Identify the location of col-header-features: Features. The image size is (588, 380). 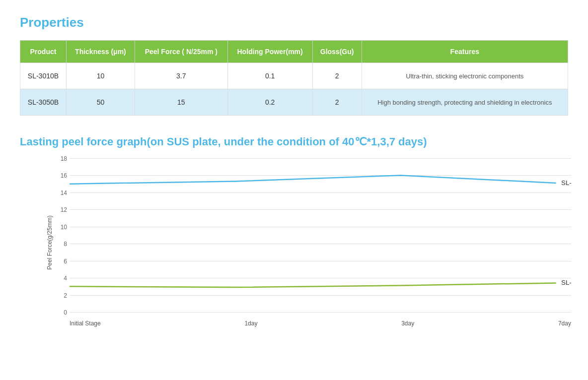
(465, 52).